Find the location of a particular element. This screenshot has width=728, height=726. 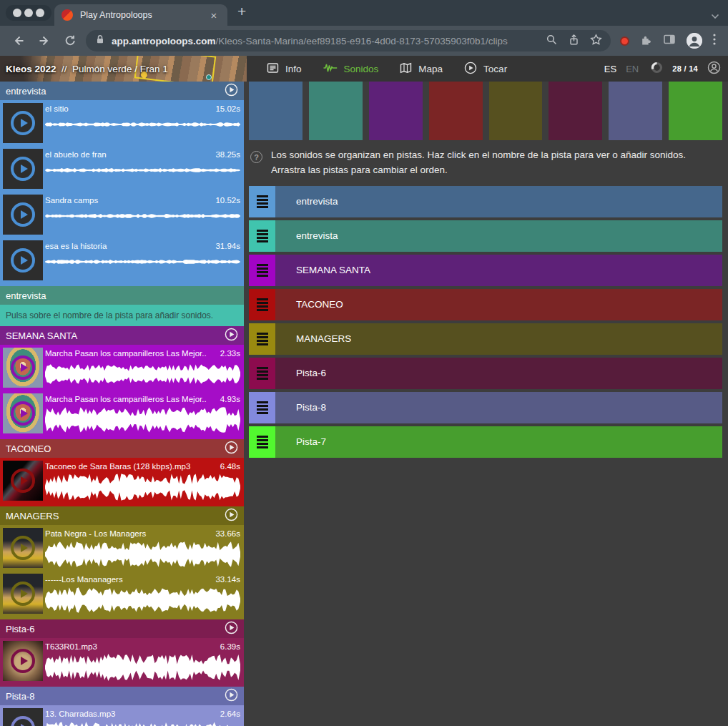

track-row-body: Pista-8 is located at coordinates (499, 408).